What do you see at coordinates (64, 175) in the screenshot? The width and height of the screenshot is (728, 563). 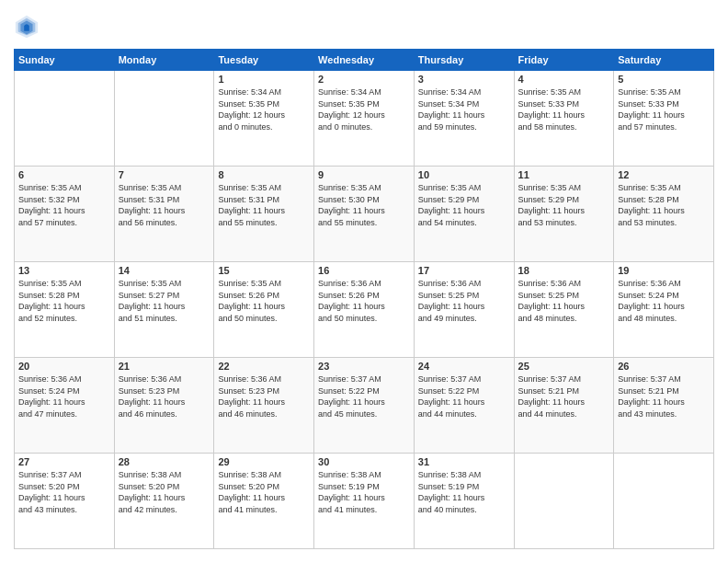 I see `day-number: 6` at bounding box center [64, 175].